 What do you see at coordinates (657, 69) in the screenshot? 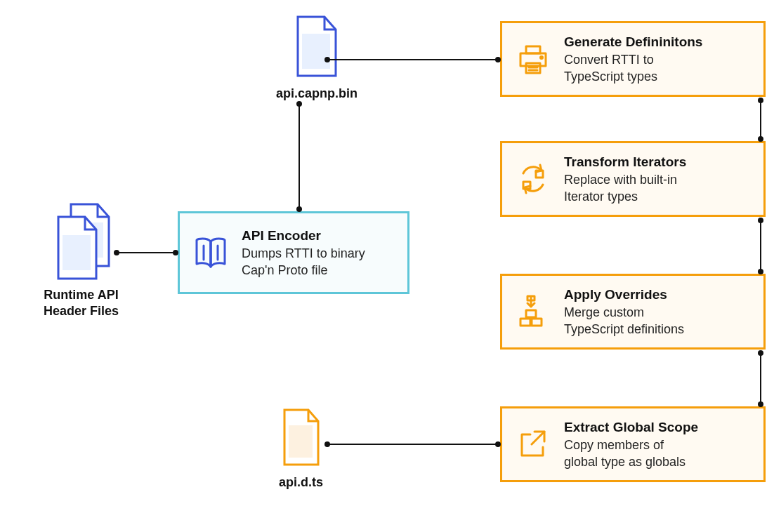
I see `box-desc: Convert RTTI to TypeScript types` at bounding box center [657, 69].